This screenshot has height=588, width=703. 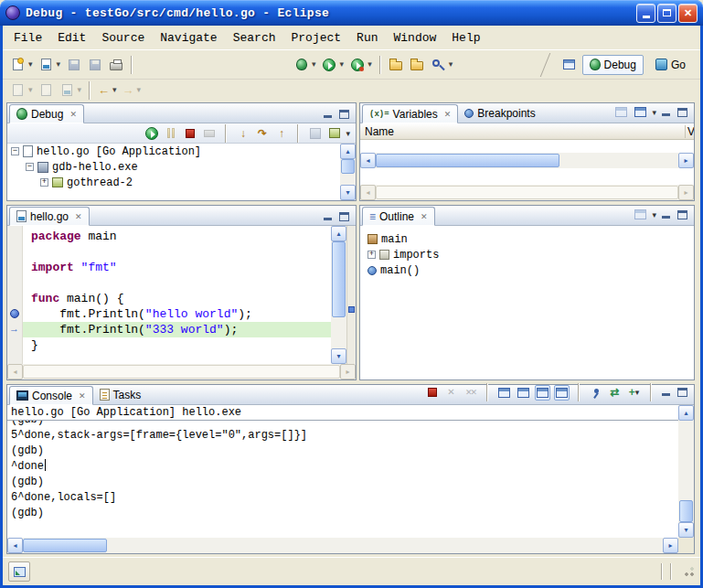 I want to click on scroll-right-icon: ▸, so click(x=671, y=545).